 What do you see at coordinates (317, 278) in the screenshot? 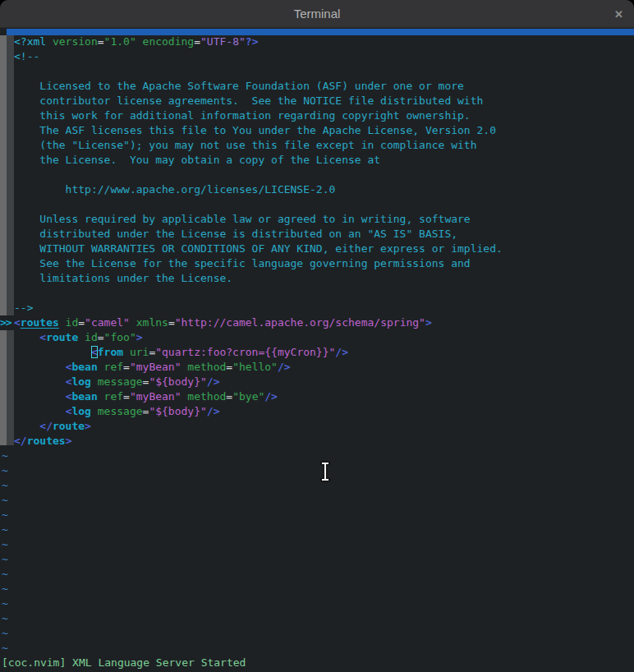
I see `code-line: limitations under the License.` at bounding box center [317, 278].